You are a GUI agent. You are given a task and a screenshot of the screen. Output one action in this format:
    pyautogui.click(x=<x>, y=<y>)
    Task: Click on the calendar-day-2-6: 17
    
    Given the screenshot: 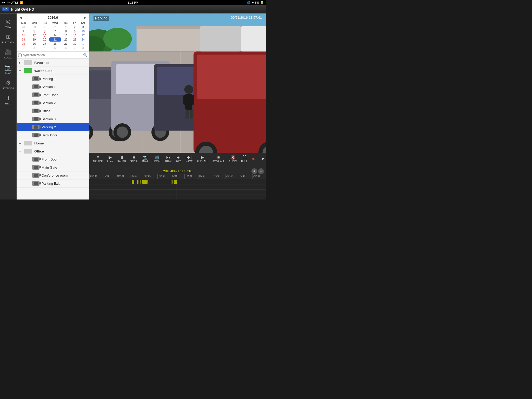 What is the action you would take?
    pyautogui.click(x=83, y=35)
    